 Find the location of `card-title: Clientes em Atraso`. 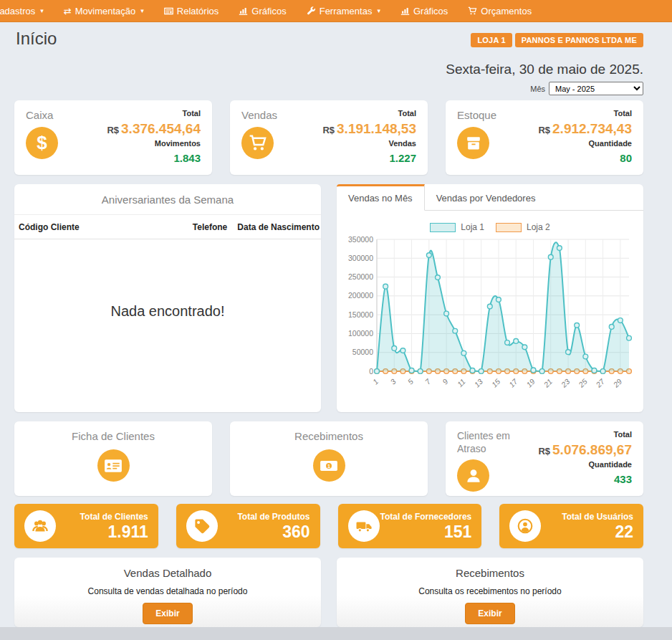

card-title: Clientes em Atraso is located at coordinates (496, 443).